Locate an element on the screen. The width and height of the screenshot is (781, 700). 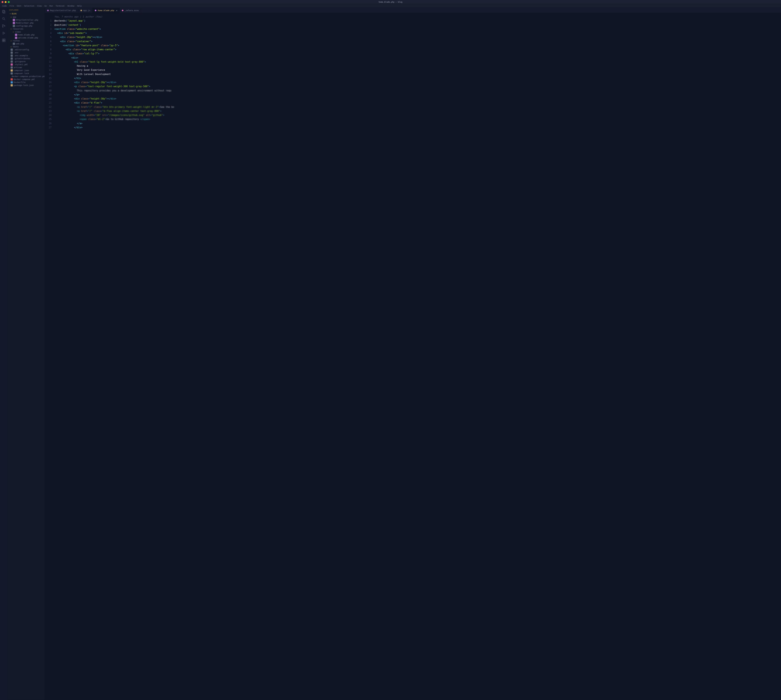
menu-selection: Selection is located at coordinates (29, 6).